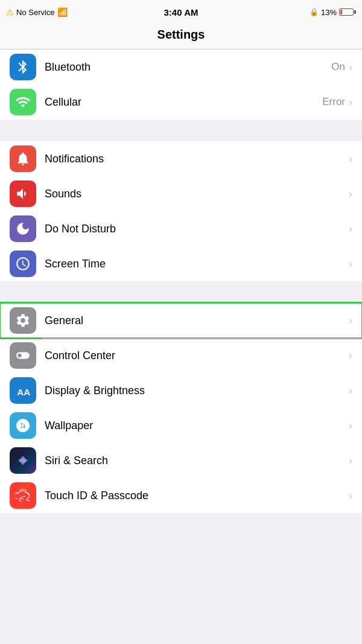 The height and width of the screenshot is (644, 362). I want to click on bluetooth-value: On, so click(338, 67).